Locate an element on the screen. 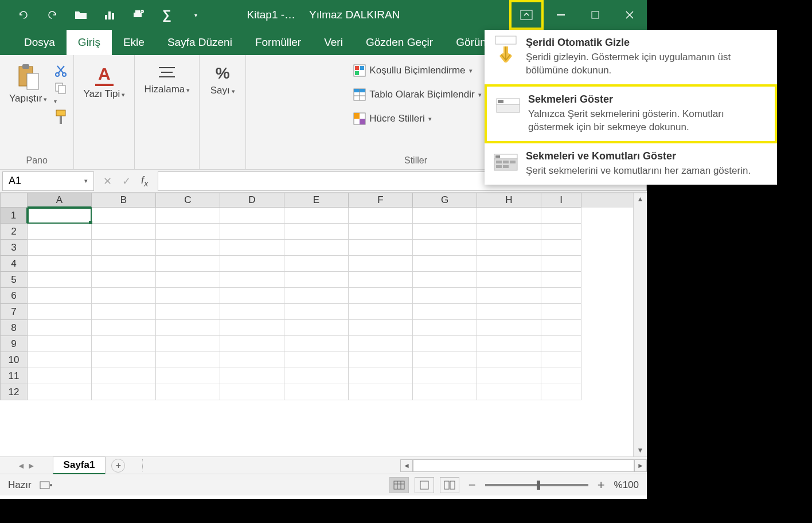 The image size is (812, 523). zoom-slider is located at coordinates (537, 485).